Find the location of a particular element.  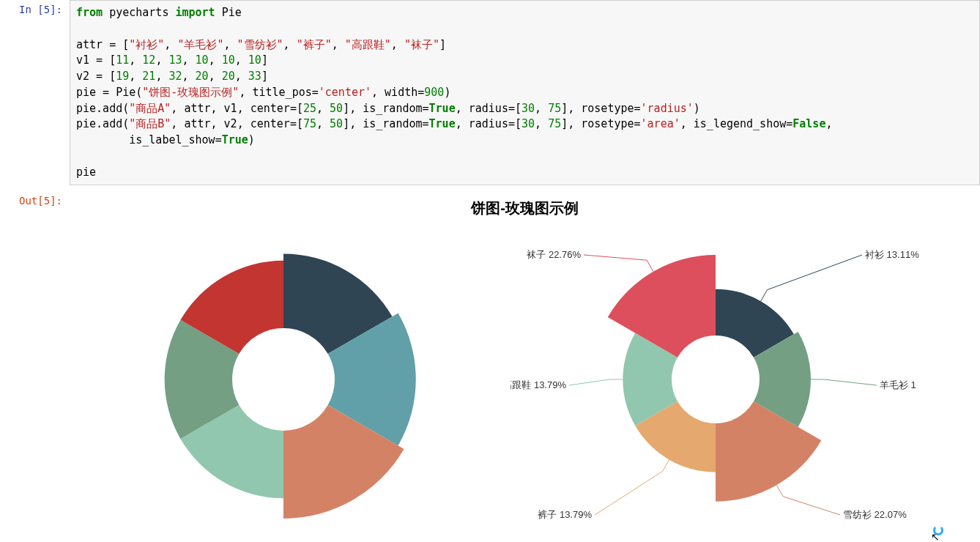

slice-label: 袜子 22.76% is located at coordinates (554, 255).